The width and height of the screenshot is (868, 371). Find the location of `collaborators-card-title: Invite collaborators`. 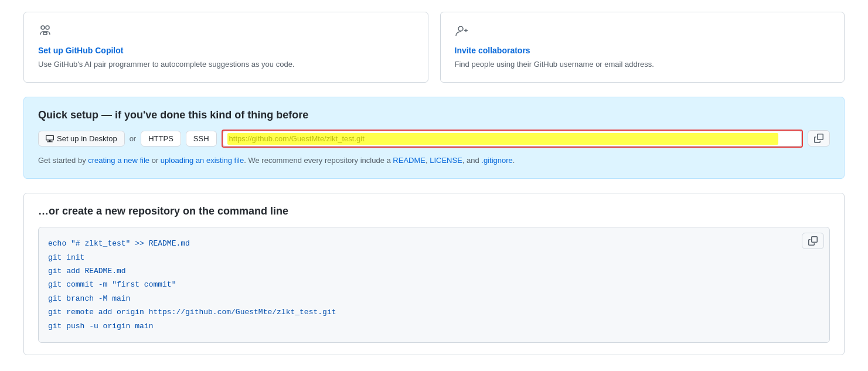

collaborators-card-title: Invite collaborators is located at coordinates (642, 50).